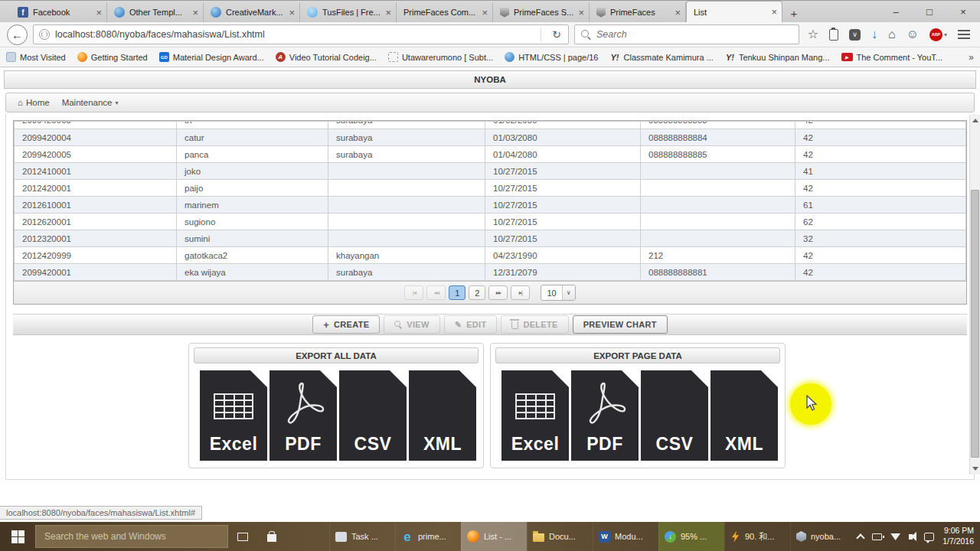 The image size is (980, 551). Describe the element at coordinates (346, 324) in the screenshot. I see `create-button: + CREATE` at that location.